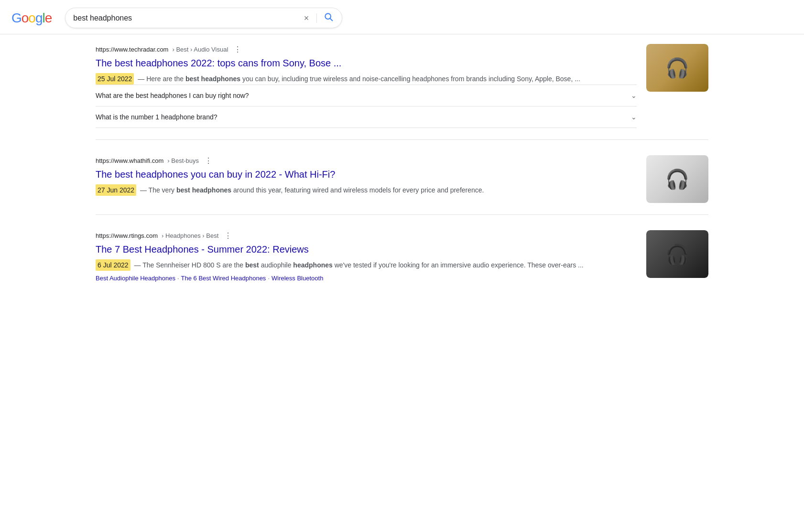 The width and height of the screenshot is (804, 532). I want to click on faq-item-1: What are the best headphones I can buy r…, so click(366, 96).